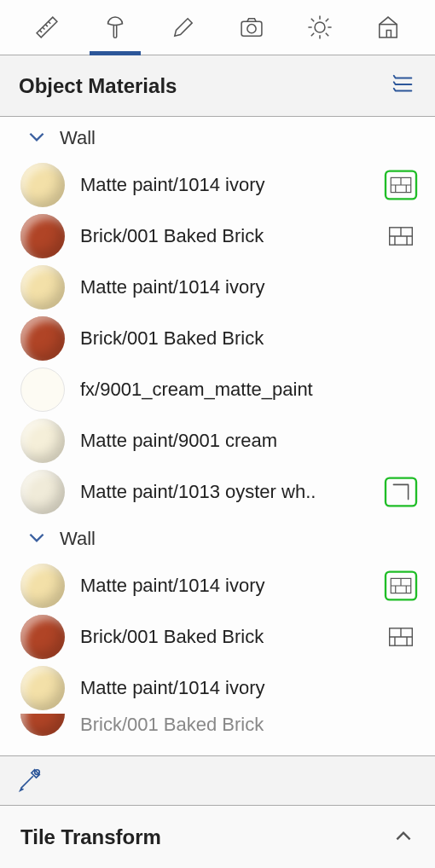 The image size is (435, 868). Describe the element at coordinates (403, 837) in the screenshot. I see `chevron-up-icon` at that location.